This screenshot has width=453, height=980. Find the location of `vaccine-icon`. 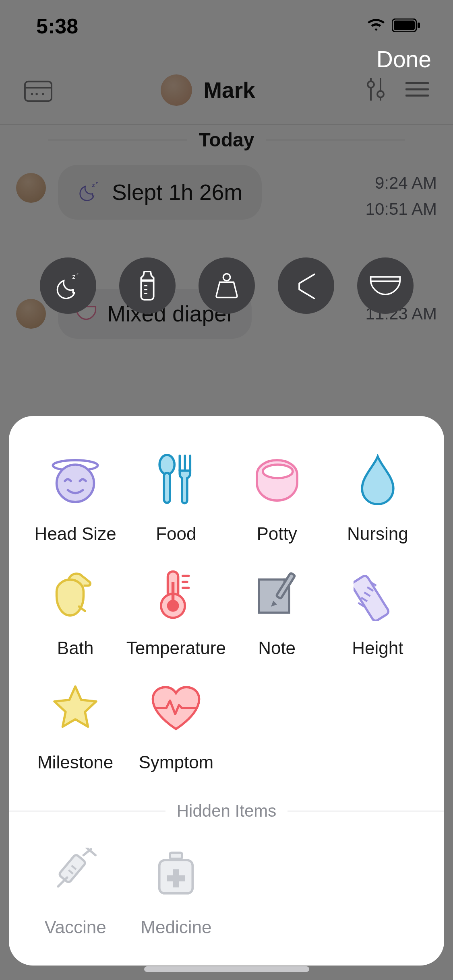

vaccine-icon is located at coordinates (75, 874).